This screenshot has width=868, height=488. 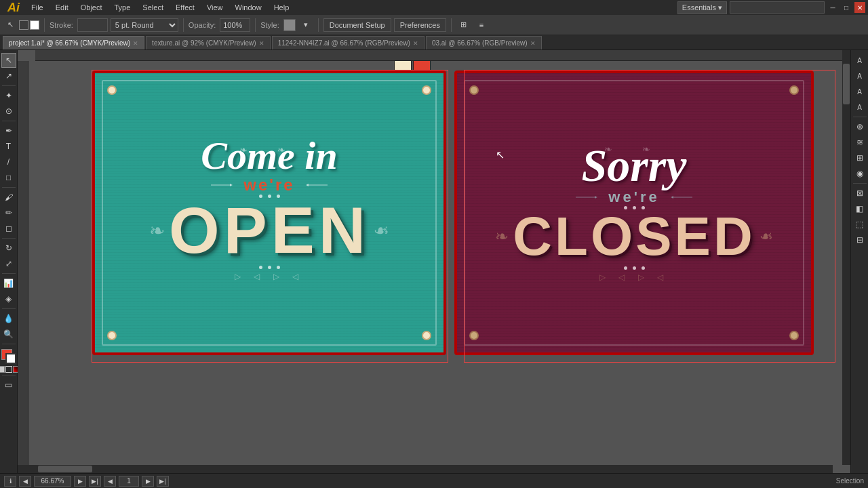 I want to click on stroke-input, so click(x=92, y=25).